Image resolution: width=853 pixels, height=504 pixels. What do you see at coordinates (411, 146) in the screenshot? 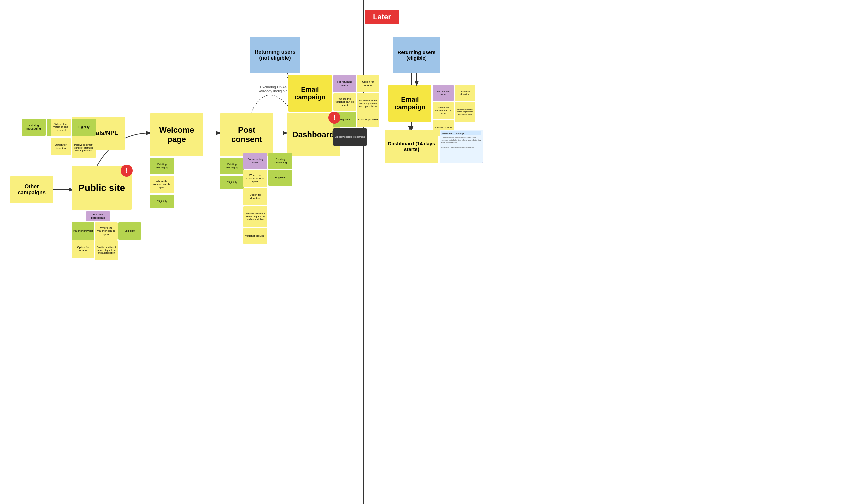
I see `dashboard-14days-node: Dashboard (14 days starts)` at bounding box center [411, 146].